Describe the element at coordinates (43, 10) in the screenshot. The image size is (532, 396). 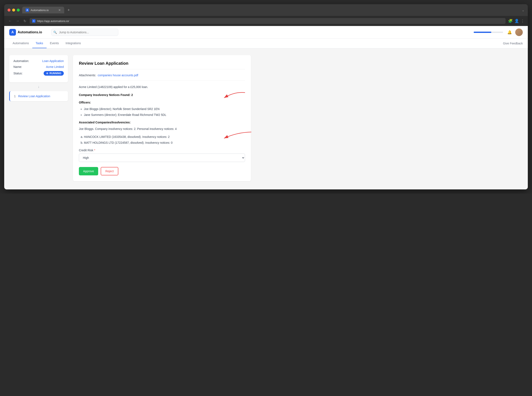
I see `browser-tab: A Automations.io ✕` at that location.